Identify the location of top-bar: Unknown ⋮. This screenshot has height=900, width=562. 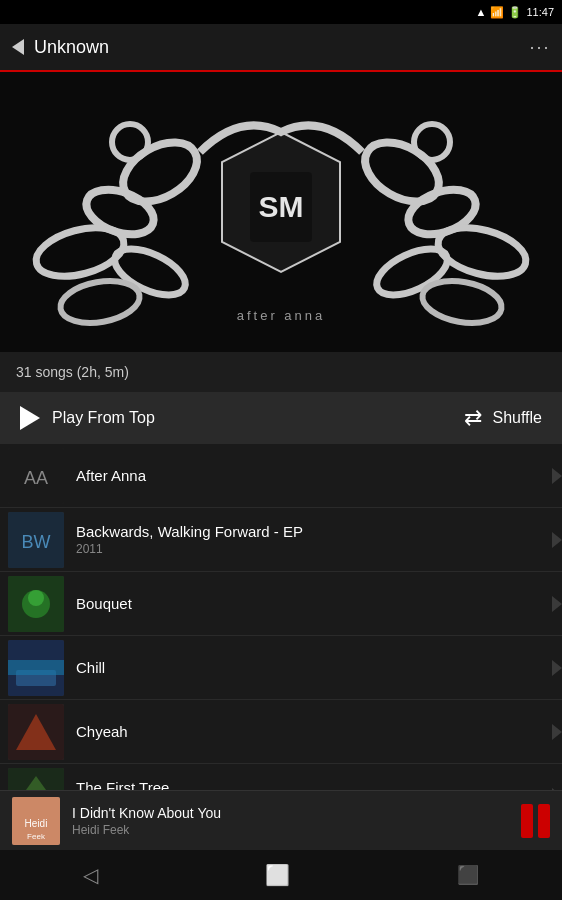
(281, 48).